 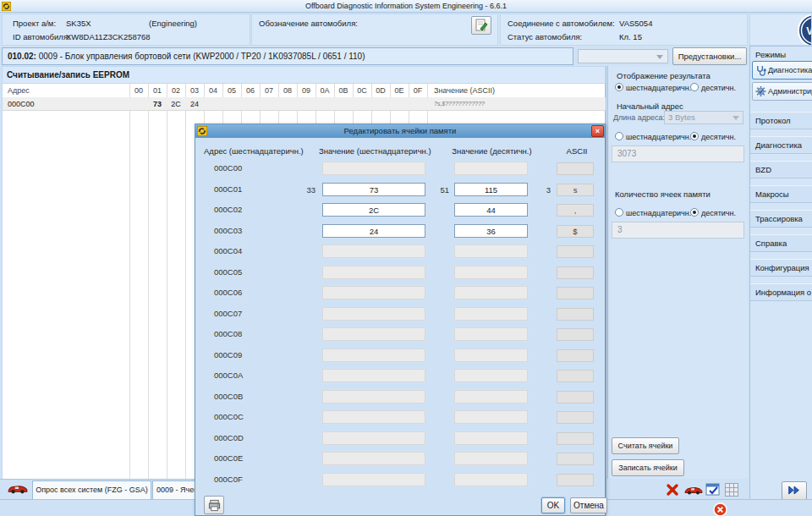 I want to click on cancel-circle-icon, so click(x=721, y=509).